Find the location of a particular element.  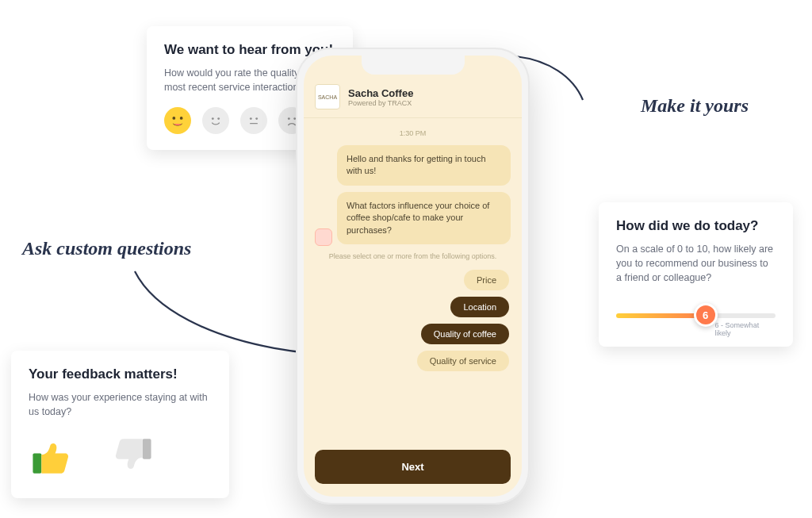

card-thumbs-title: Your feedback matters! is located at coordinates (121, 374).